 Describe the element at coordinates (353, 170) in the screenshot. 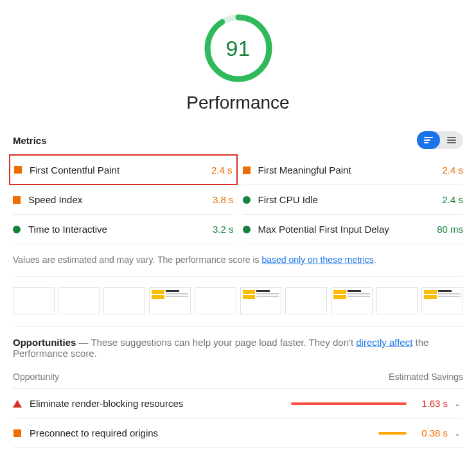

I see `metric-row-fmp: First Meaningful Paint 2.4 s` at that location.